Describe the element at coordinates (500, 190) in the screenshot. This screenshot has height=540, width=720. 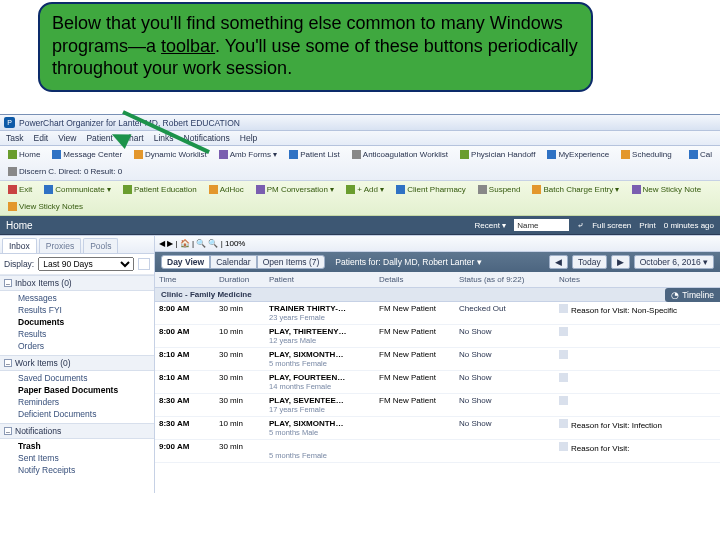
I see `toolbar-suspend: Suspend` at that location.